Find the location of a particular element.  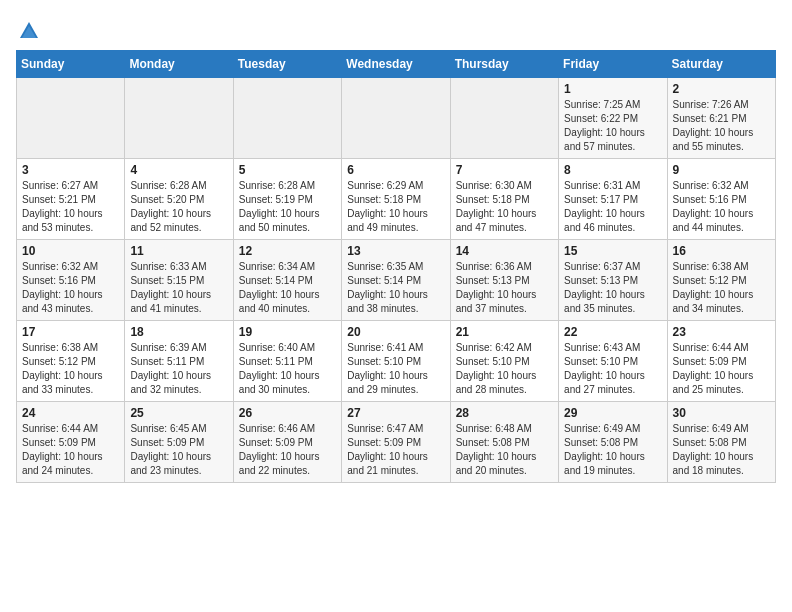

calendar-header-friday: Friday is located at coordinates (613, 64).